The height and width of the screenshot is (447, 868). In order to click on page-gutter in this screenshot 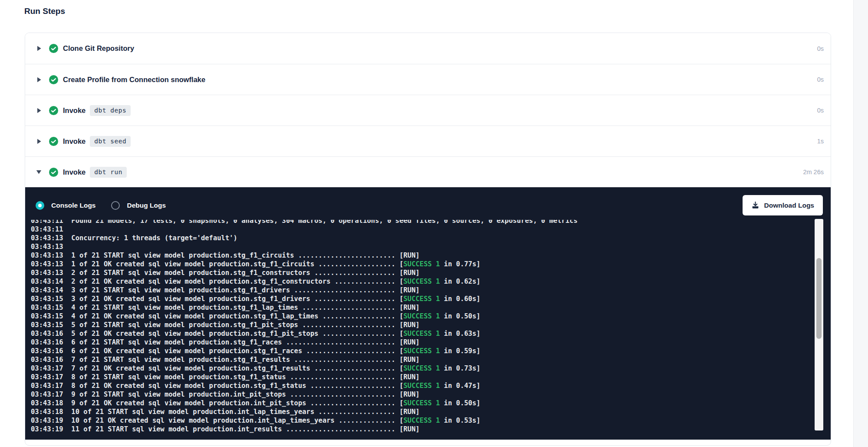, I will do `click(861, 223)`.